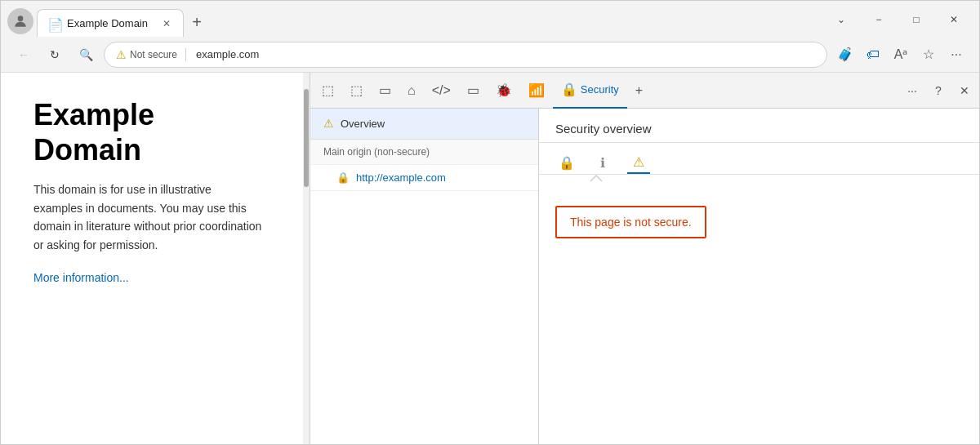 This screenshot has width=980, height=445. I want to click on devtools-tab-bar: ⬚ ⬚ ▭ ⌂ </> ▭ 🐞, so click(645, 91).